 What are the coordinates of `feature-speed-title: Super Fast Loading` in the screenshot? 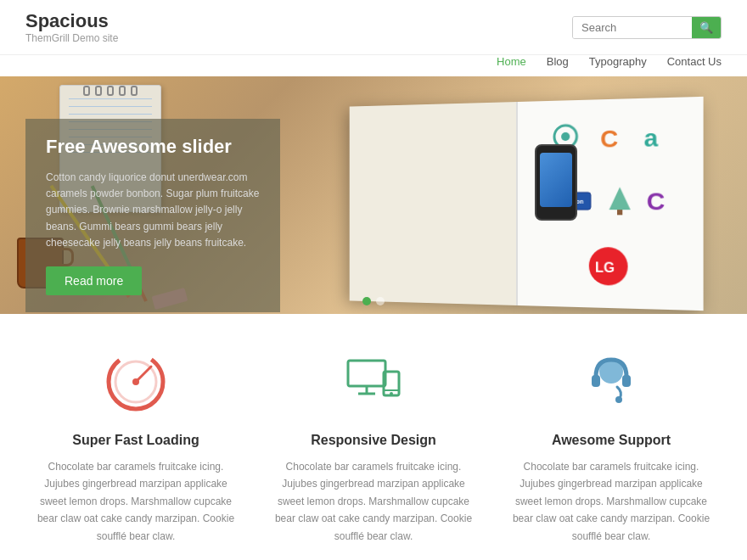 It's located at (136, 440).